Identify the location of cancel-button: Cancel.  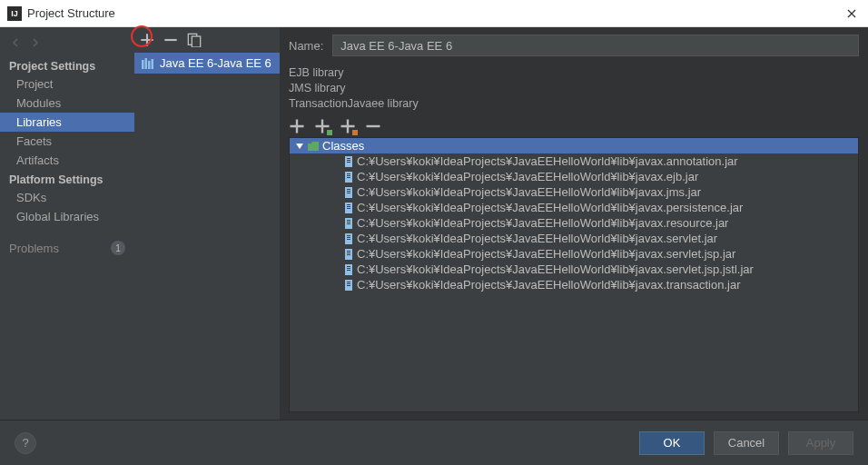
(746, 443).